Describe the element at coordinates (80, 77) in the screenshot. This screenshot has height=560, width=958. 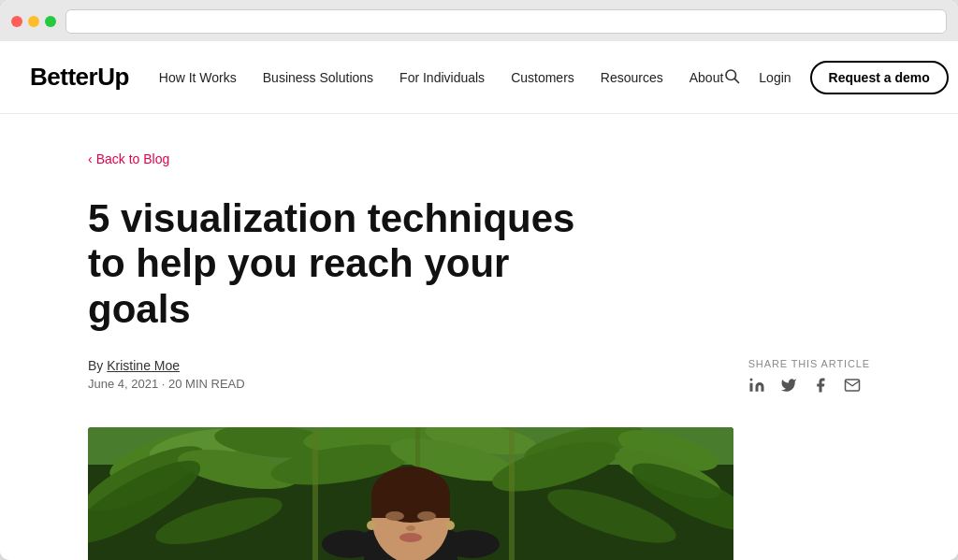
I see `site-logo: BetterUp` at that location.